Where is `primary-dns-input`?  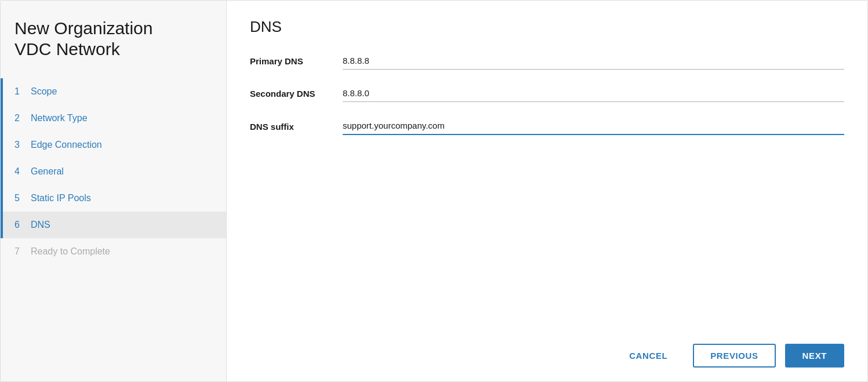 primary-dns-input is located at coordinates (594, 61).